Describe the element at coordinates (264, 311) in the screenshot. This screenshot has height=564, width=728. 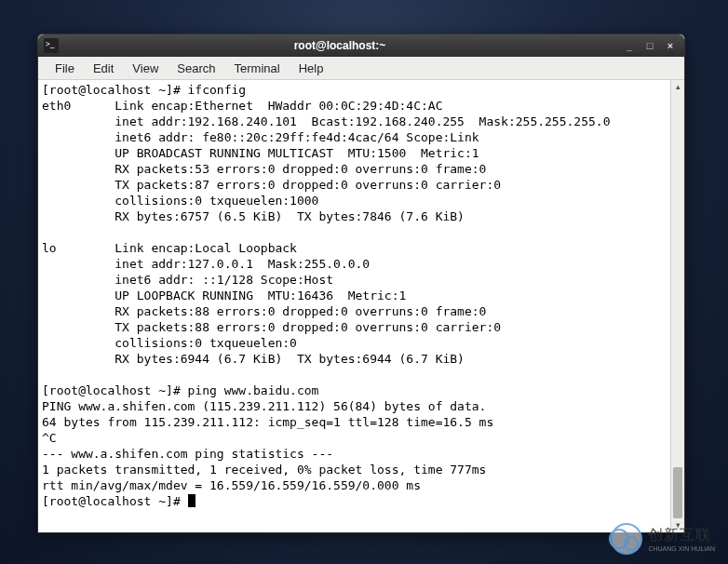
I see `term-line: RX packets:88 errors:0 dropped:0 overrun…` at that location.